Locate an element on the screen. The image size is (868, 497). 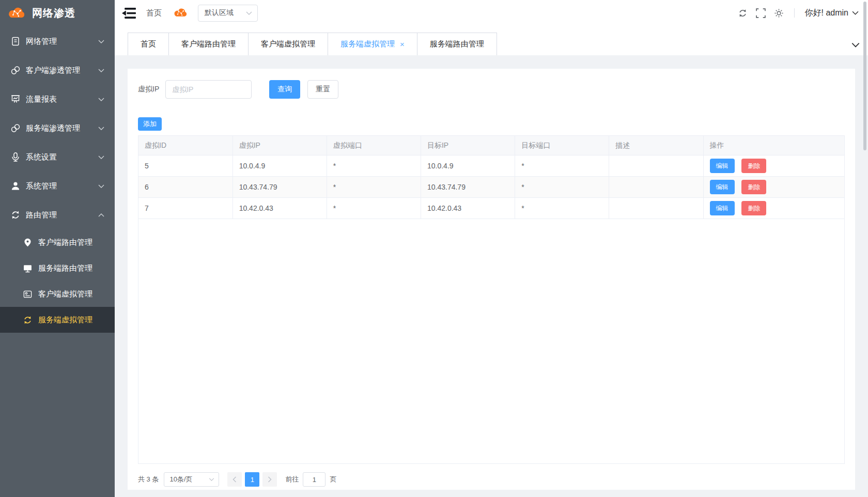
page-number-button: 1 is located at coordinates (252, 479).